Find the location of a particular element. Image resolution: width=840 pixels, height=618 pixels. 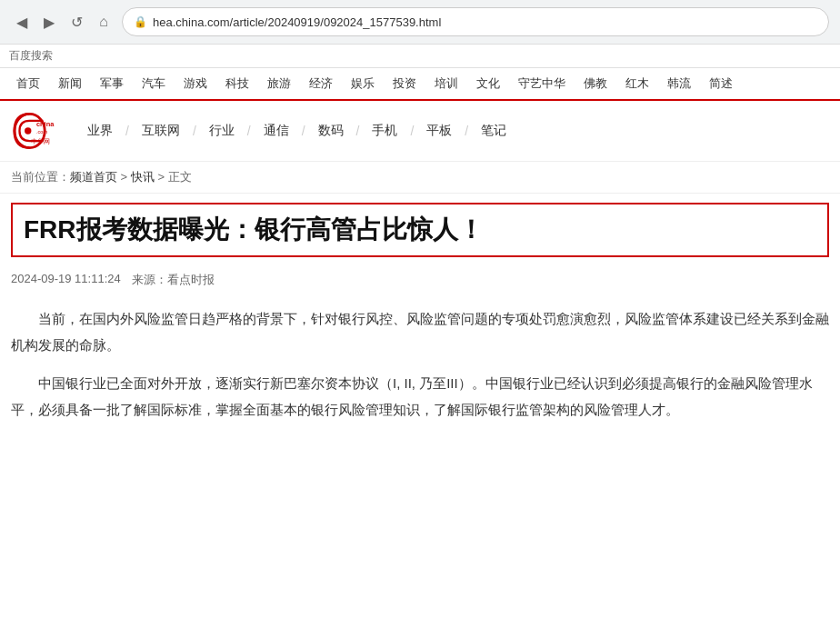

top-search-bar: 百度搜索 is located at coordinates (420, 56).